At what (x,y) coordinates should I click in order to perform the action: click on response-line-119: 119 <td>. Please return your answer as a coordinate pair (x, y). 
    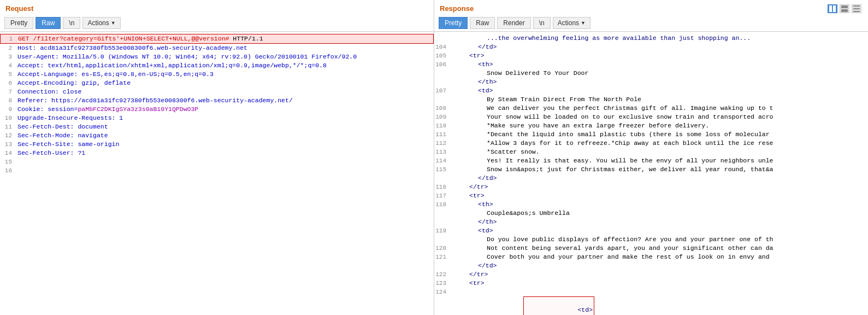
    Looking at the image, I should click on (651, 231).